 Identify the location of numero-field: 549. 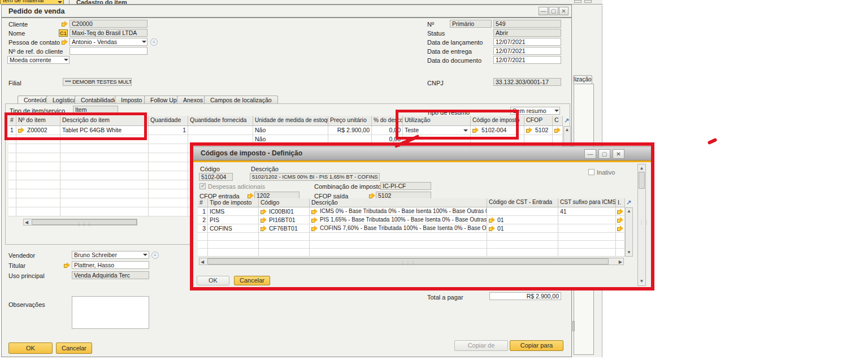
(527, 24).